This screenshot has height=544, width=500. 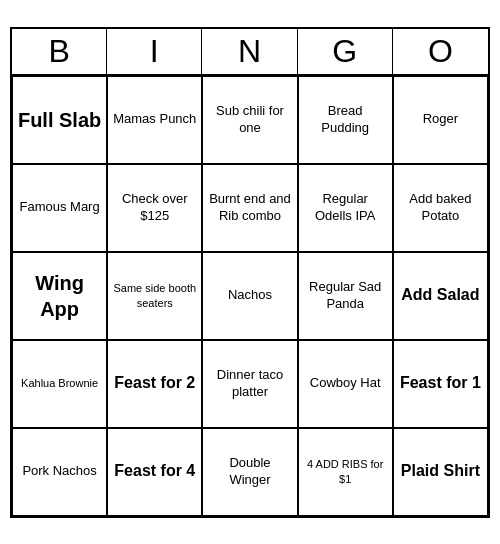 I want to click on bingo-cell: Add baked Potato, so click(x=440, y=208).